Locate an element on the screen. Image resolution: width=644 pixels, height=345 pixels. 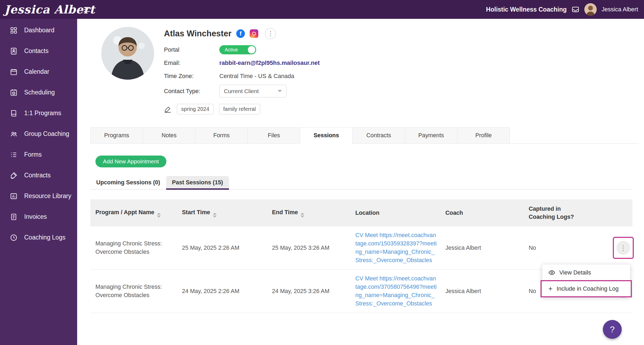
tag-pill: family referral is located at coordinates (240, 109).